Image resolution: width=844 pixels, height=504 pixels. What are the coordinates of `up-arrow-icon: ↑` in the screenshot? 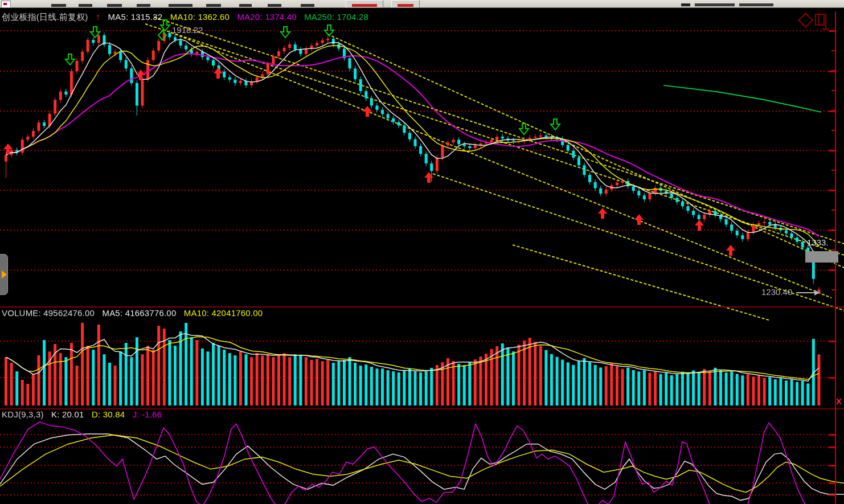 It's located at (98, 17).